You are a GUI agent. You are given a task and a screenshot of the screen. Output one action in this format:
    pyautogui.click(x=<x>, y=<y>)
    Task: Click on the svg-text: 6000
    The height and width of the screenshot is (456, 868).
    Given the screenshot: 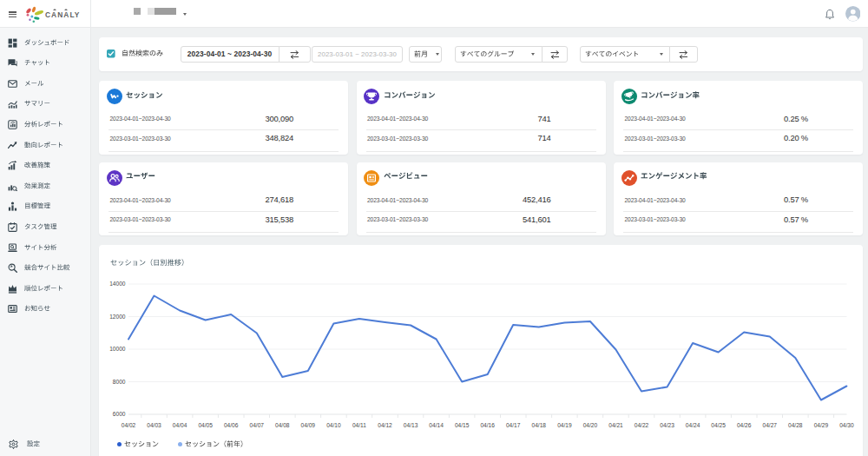 What is the action you would take?
    pyautogui.click(x=120, y=413)
    